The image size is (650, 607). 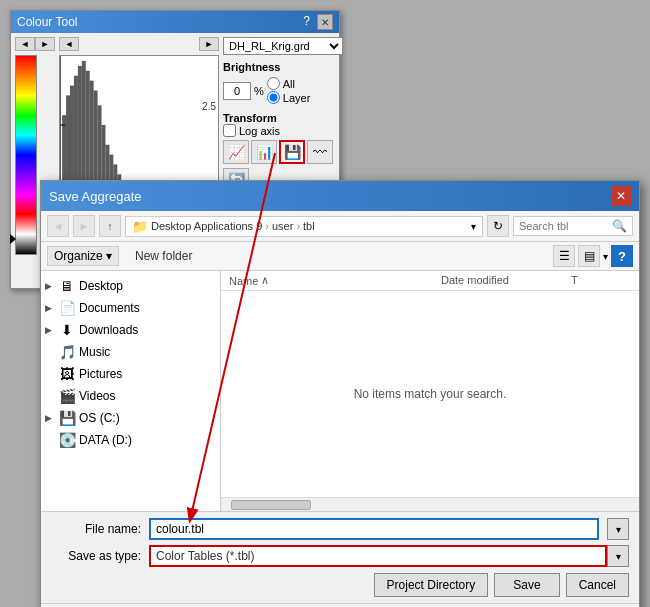 I want to click on breadcrumb-part2: user, so click(x=282, y=226).